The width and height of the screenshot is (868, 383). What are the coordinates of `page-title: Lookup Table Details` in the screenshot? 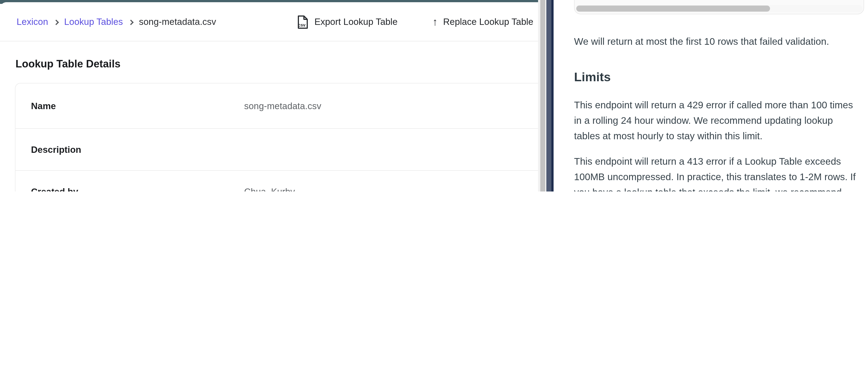 It's located at (68, 64).